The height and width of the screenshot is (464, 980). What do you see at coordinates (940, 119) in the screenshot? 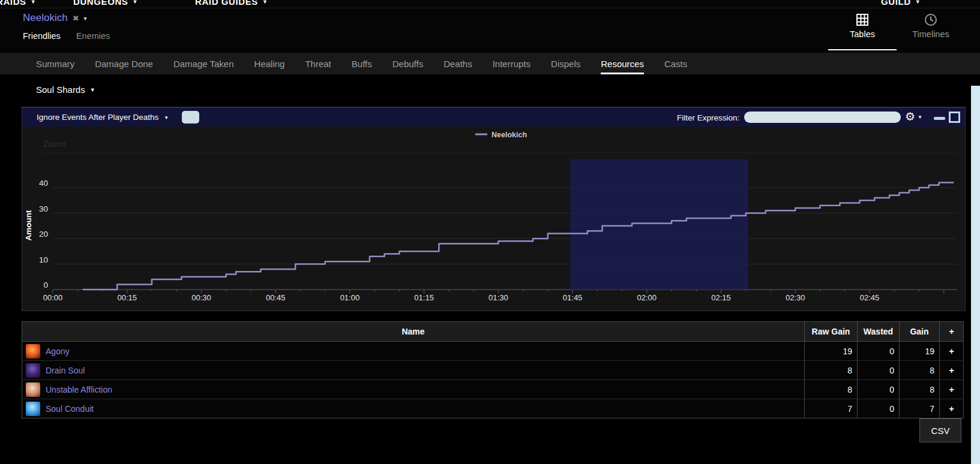
I see `minimize-icon` at bounding box center [940, 119].